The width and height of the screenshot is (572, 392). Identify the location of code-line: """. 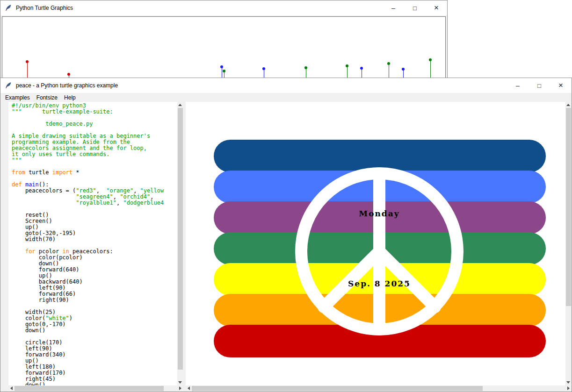
(94, 161).